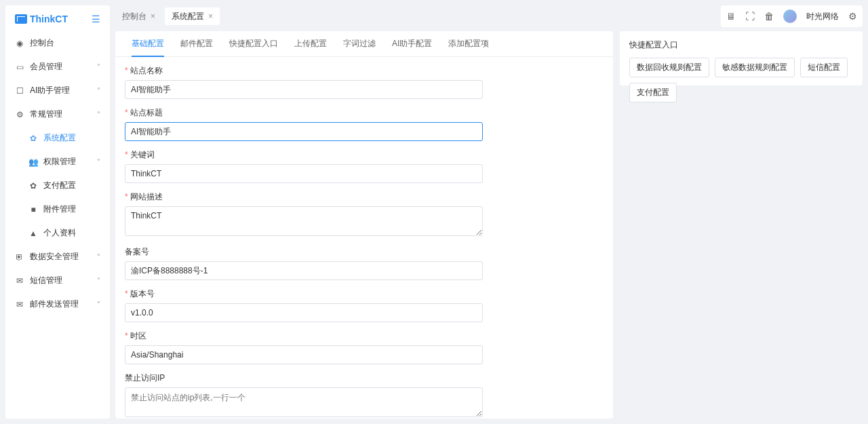  I want to click on field-site-title: 站点标题, so click(364, 124).